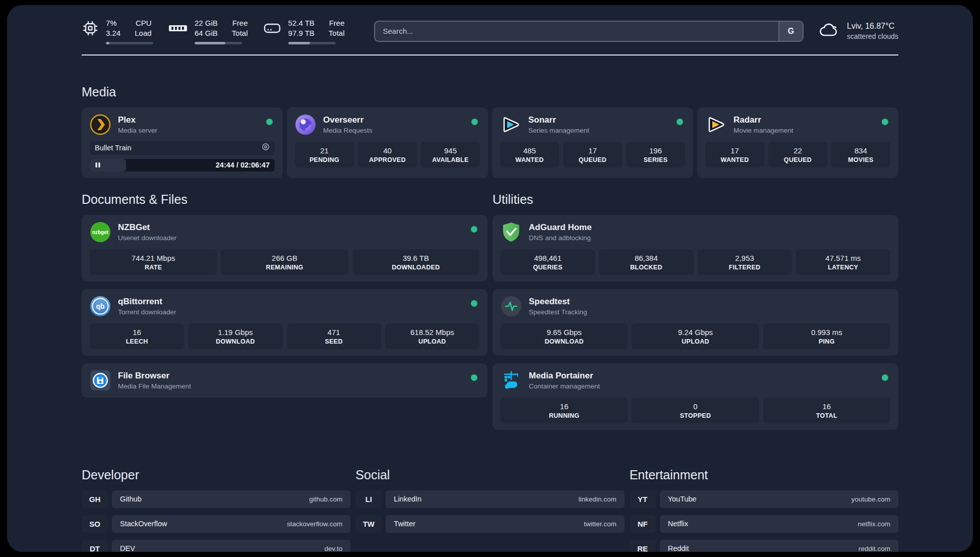  I want to click on bookmark-link-github: Github github.com, so click(231, 499).